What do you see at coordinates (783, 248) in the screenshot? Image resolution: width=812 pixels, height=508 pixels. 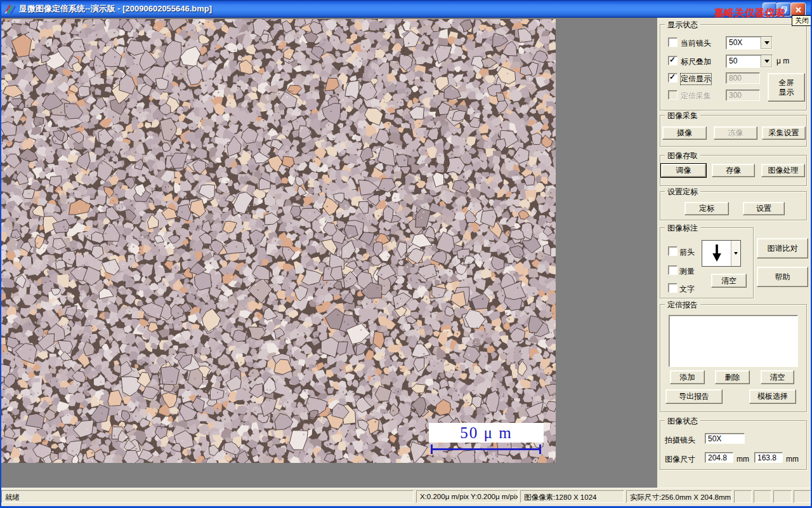 I see `atlas-compare-button: 图谱比对` at bounding box center [783, 248].